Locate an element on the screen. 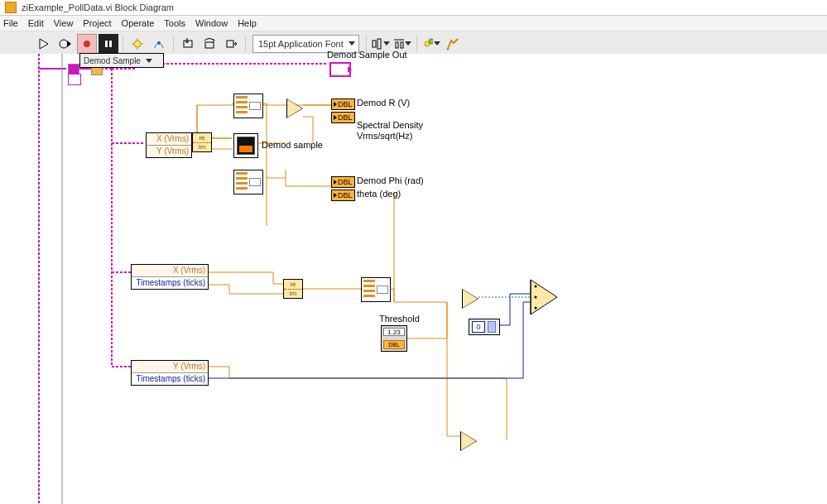 Image resolution: width=827 pixels, height=504 pixels. menu-operate: Operate is located at coordinates (138, 23).